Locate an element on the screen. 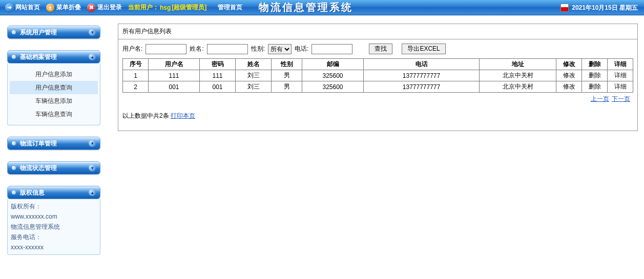  pager-prev: 上一页 is located at coordinates (600, 99).